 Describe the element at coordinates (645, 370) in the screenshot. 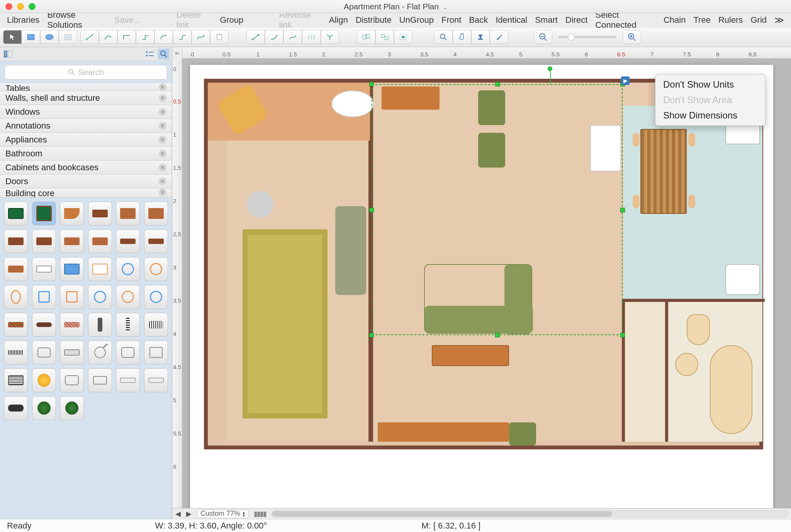

I see `room-wc` at that location.